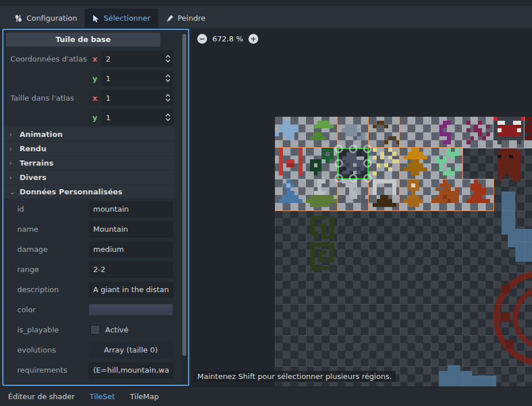 The height and width of the screenshot is (406, 532). What do you see at coordinates (90, 191) in the screenshot?
I see `section-donn-es-personnalis-es: ⌄Données Personnalisées` at bounding box center [90, 191].